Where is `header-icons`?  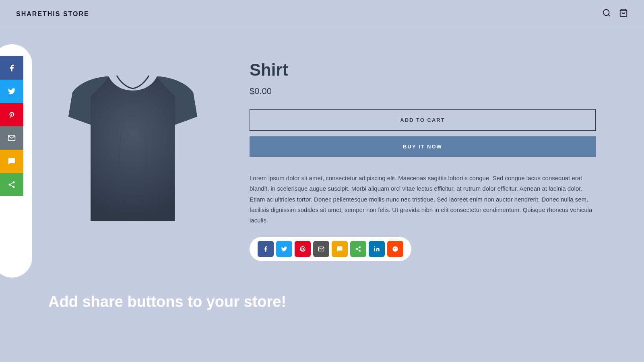 header-icons is located at coordinates (615, 14).